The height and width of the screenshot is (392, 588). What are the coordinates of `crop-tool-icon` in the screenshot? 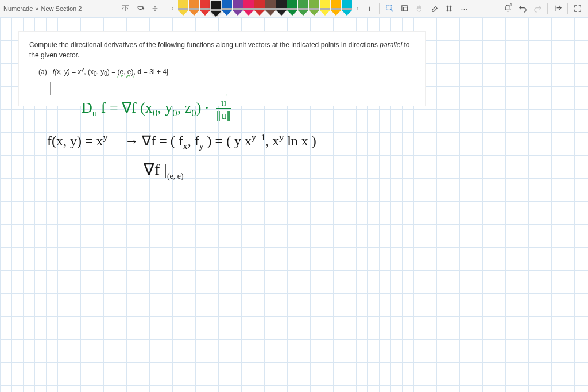 It's located at (404, 9).